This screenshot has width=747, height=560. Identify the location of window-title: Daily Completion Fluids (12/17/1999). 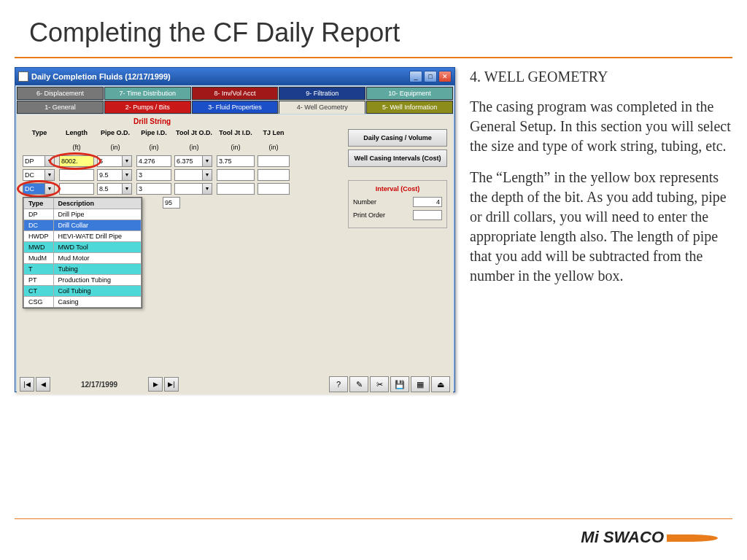
(220, 77).